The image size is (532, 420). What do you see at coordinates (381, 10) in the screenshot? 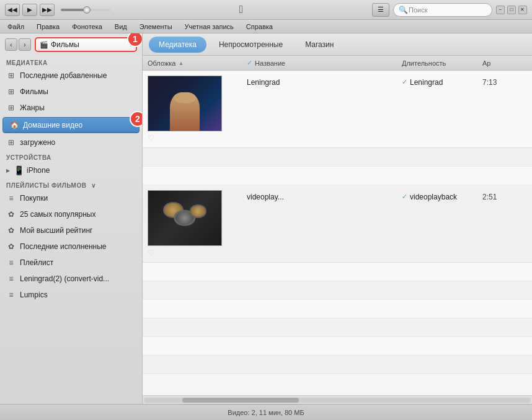
I see `list-view-button: ☰` at bounding box center [381, 10].